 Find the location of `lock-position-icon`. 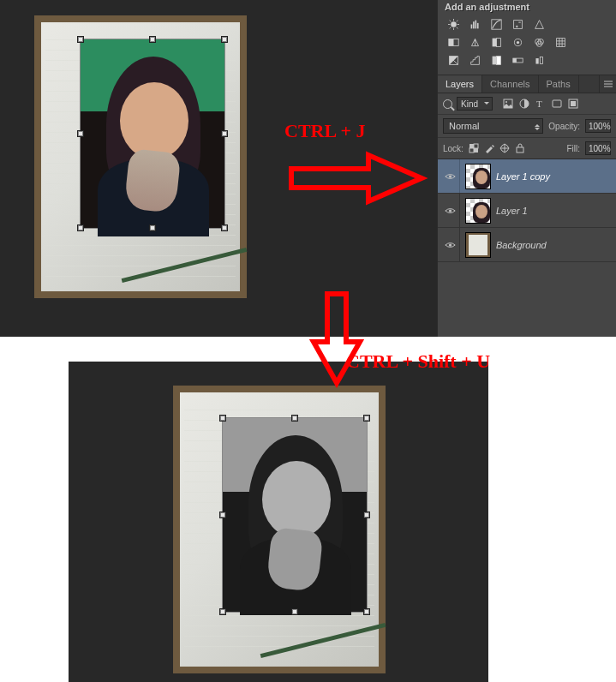

lock-position-icon is located at coordinates (505, 149).